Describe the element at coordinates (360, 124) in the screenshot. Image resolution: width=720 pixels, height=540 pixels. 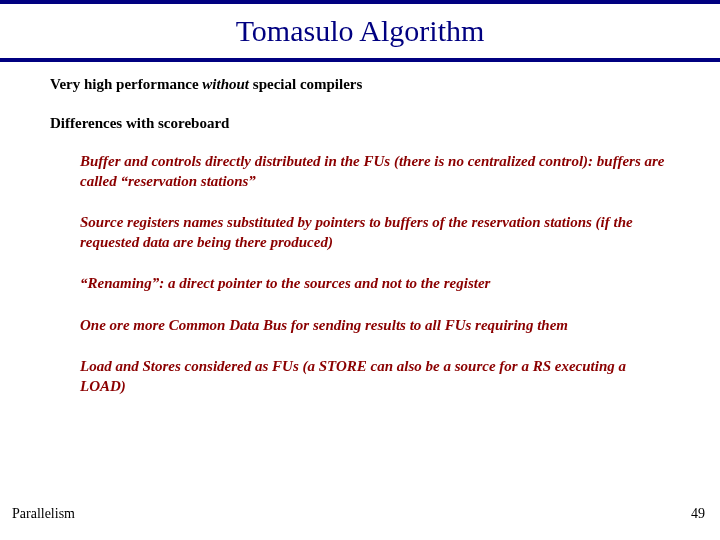
I see `subheading: Differences with scoreboard` at that location.